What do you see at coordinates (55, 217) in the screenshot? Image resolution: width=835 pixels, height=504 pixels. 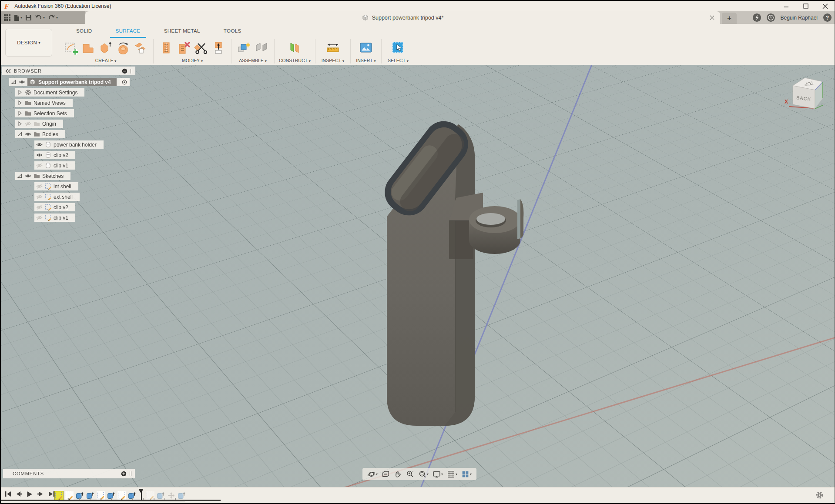 I see `browser-item-clip-v1-sketch: clip v1` at bounding box center [55, 217].